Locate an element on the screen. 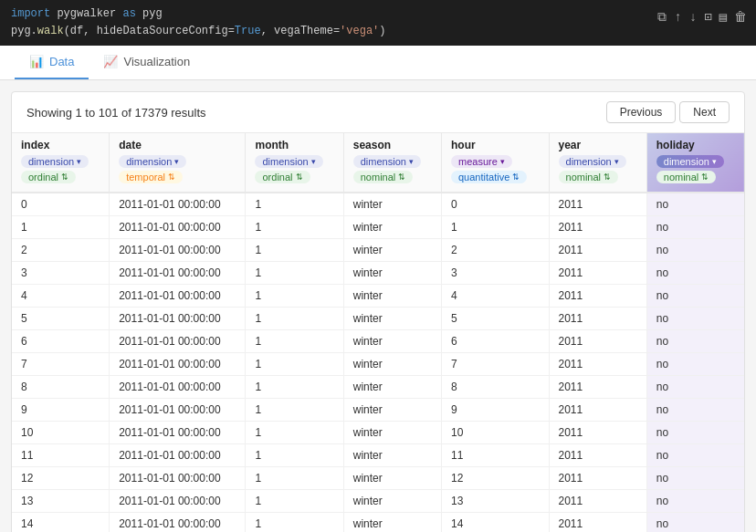 The image size is (756, 532). code-bar: import pygwalker as pyg pyg.walk(df, hid… is located at coordinates (378, 23).